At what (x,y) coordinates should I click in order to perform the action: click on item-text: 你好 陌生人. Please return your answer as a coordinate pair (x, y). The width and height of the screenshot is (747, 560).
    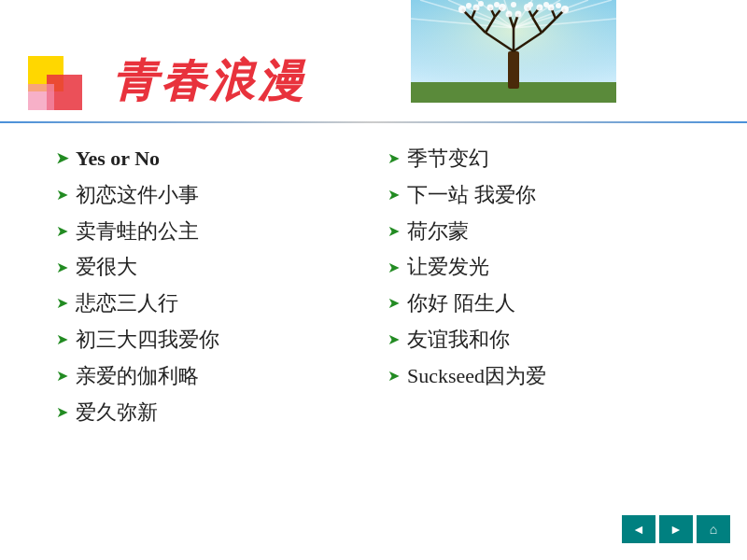
    Looking at the image, I should click on (461, 304).